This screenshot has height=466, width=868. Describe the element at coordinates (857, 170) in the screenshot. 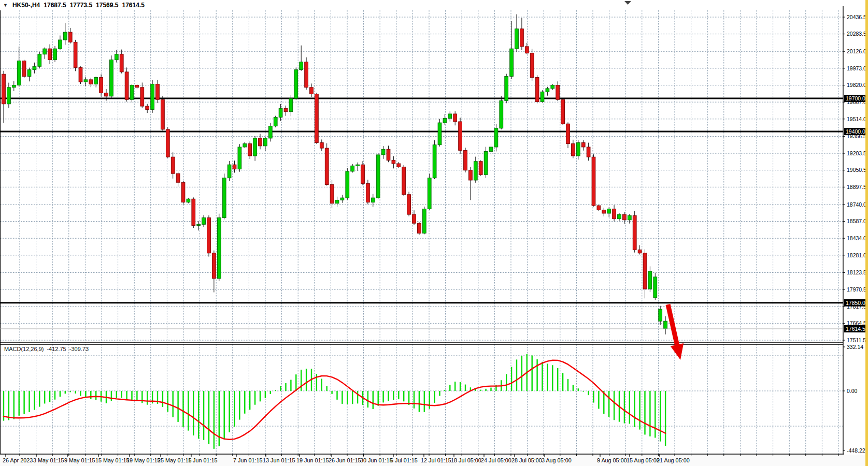

I see `price-tick-label: 19050.5` at that location.